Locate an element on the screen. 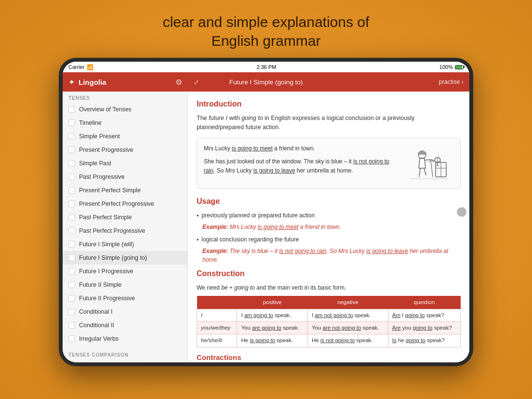 Image resolution: width=532 pixels, height=399 pixels. sidebar-item-present-perfect-simple: Present Perfect Simple is located at coordinates (125, 190).